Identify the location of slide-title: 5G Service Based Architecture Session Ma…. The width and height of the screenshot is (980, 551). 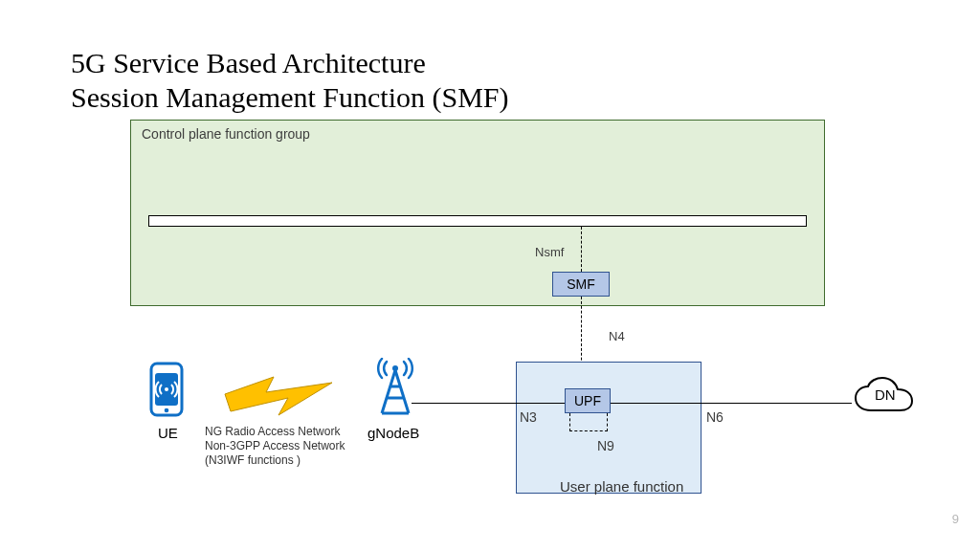
(290, 80).